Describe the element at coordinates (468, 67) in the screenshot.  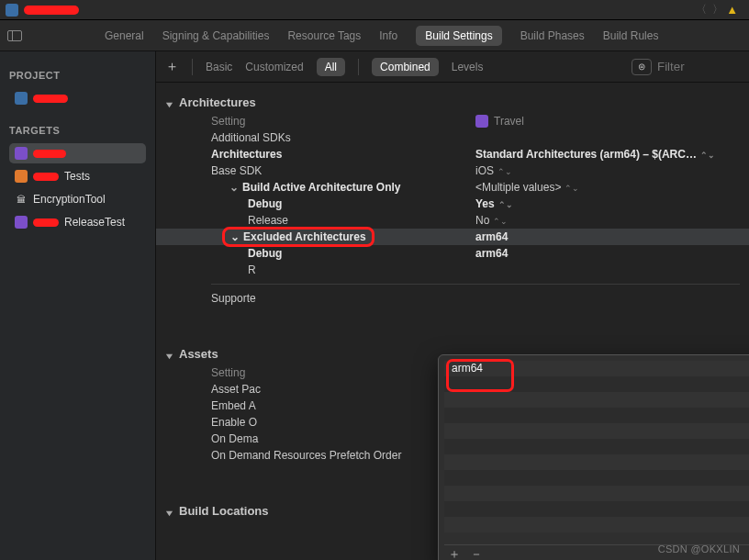
I see `view-levels: Levels` at that location.